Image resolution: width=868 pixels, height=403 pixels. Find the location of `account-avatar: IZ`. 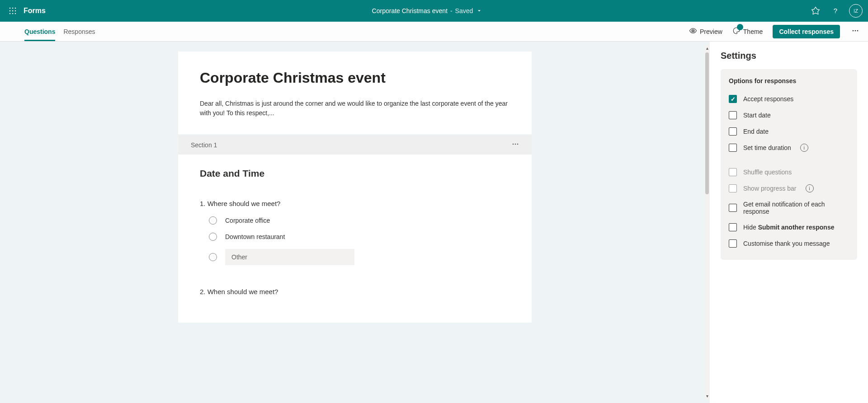

account-avatar: IZ is located at coordinates (856, 11).